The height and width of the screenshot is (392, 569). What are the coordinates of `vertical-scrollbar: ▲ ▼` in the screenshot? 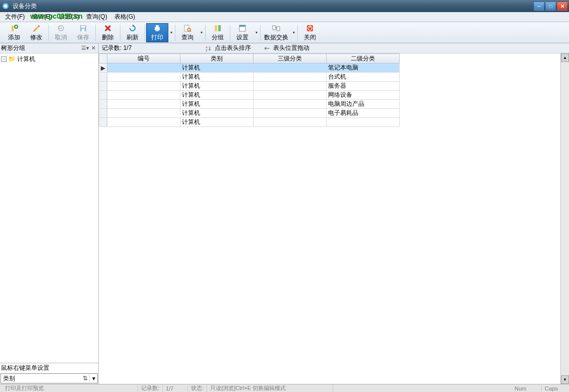 It's located at (564, 219).